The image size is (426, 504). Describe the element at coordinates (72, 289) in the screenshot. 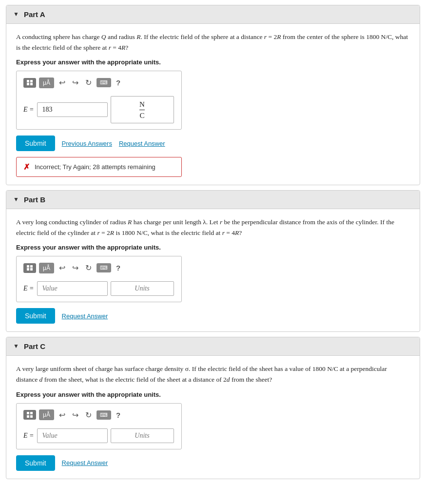

I see `part-b-value-input` at that location.